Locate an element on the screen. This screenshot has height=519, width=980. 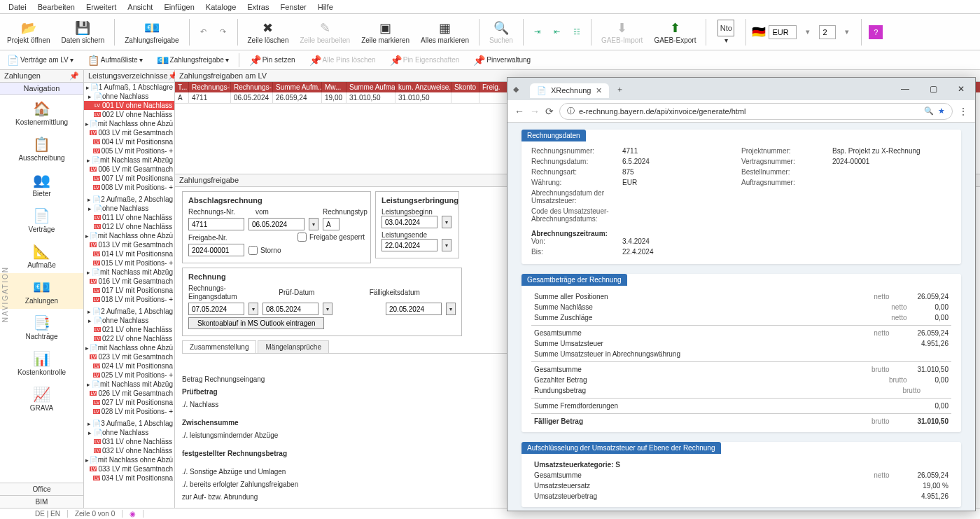
leistungsbeginn-input is located at coordinates (410, 222).